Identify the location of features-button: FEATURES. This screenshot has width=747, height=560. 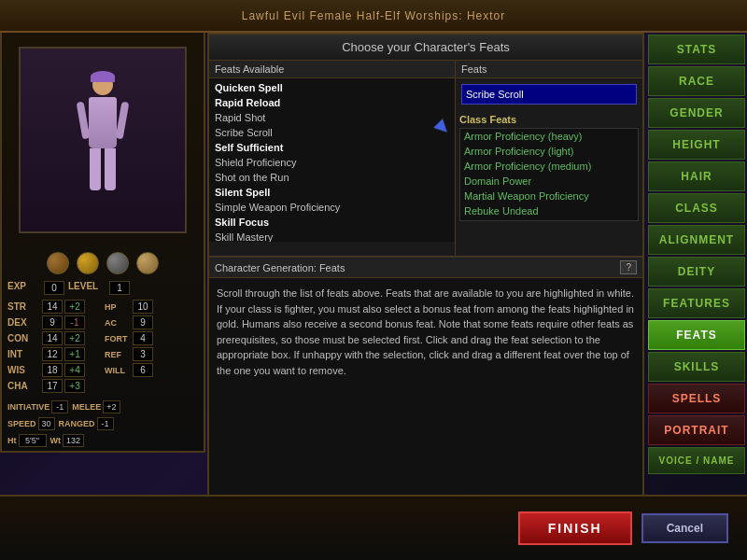
(697, 303).